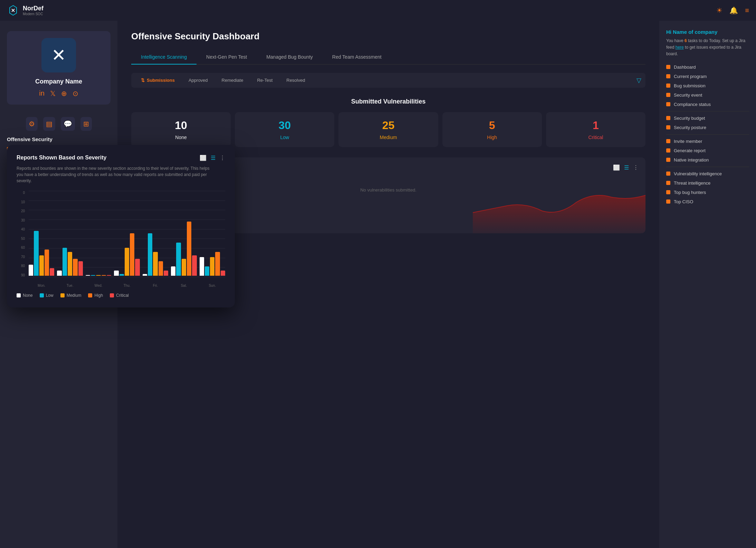 Image resolution: width=756 pixels, height=548 pixels. Describe the element at coordinates (626, 168) in the screenshot. I see `area-chart-icon2: ☰` at that location.